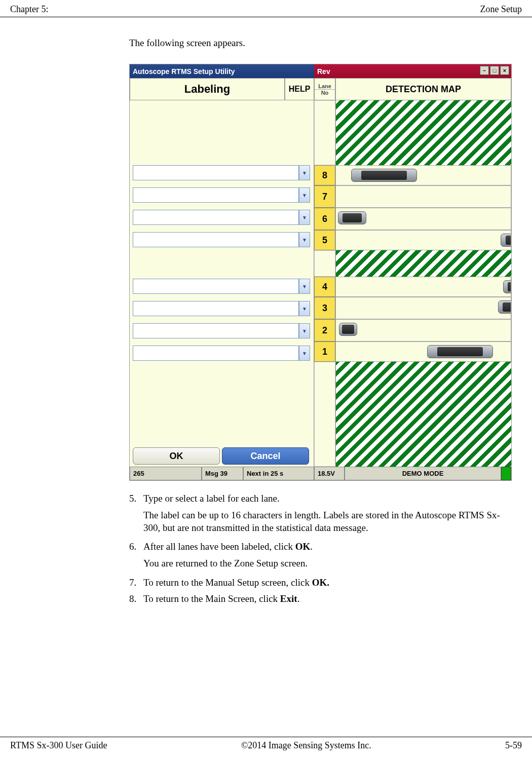 This screenshot has height=761, width=532. What do you see at coordinates (325, 284) in the screenshot?
I see `lane-number-column: 8 7 6 5 4 3 2 1` at bounding box center [325, 284].